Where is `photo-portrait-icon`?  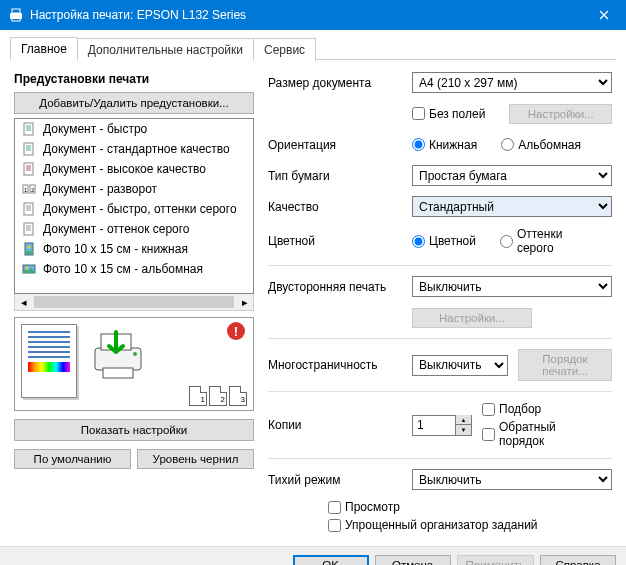 photo-portrait-icon is located at coordinates (29, 249).